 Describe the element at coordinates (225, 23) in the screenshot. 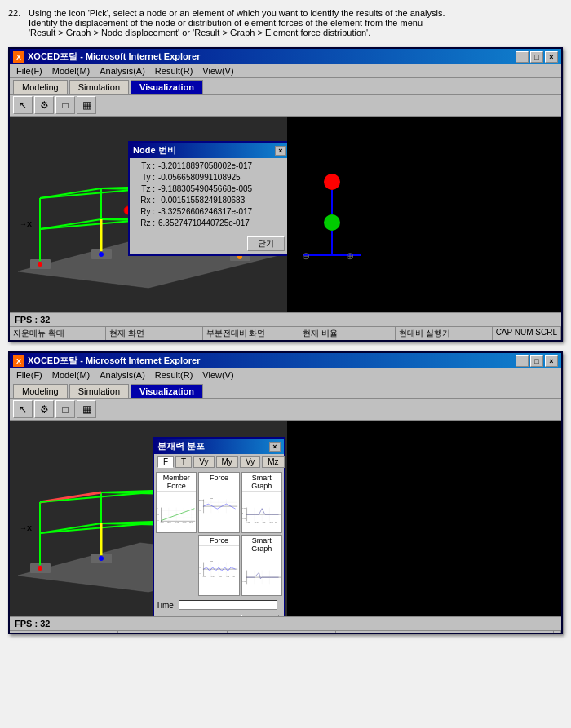

I see `instruction-line2: Identify the displacement of the node or…` at that location.